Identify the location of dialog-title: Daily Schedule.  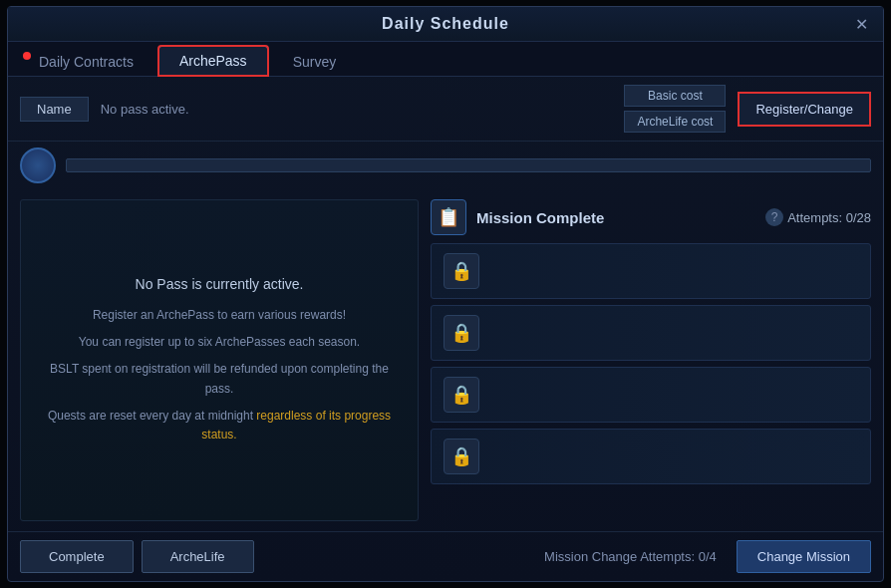
(446, 24).